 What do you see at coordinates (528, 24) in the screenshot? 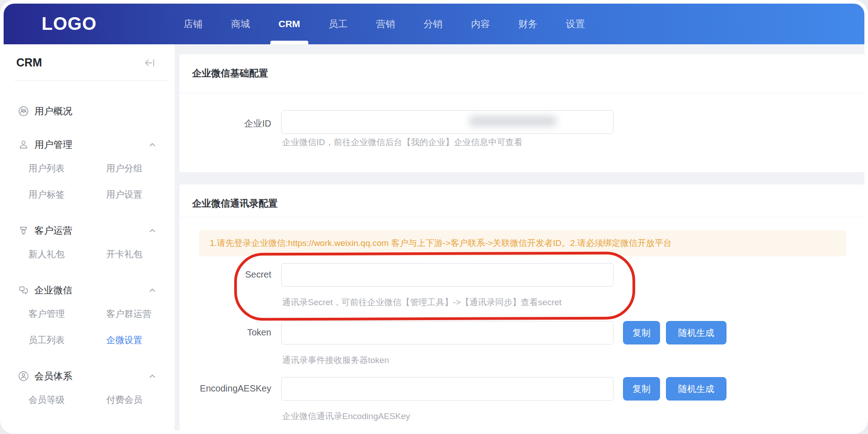
I see `nav-tab-finance: 财务` at bounding box center [528, 24].